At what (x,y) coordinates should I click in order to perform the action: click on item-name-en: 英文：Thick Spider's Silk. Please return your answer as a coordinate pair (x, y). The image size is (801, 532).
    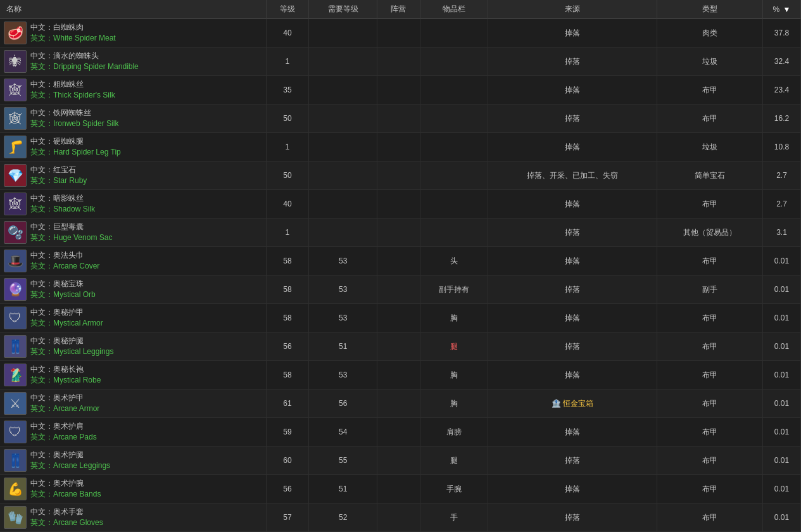
    Looking at the image, I should click on (73, 95).